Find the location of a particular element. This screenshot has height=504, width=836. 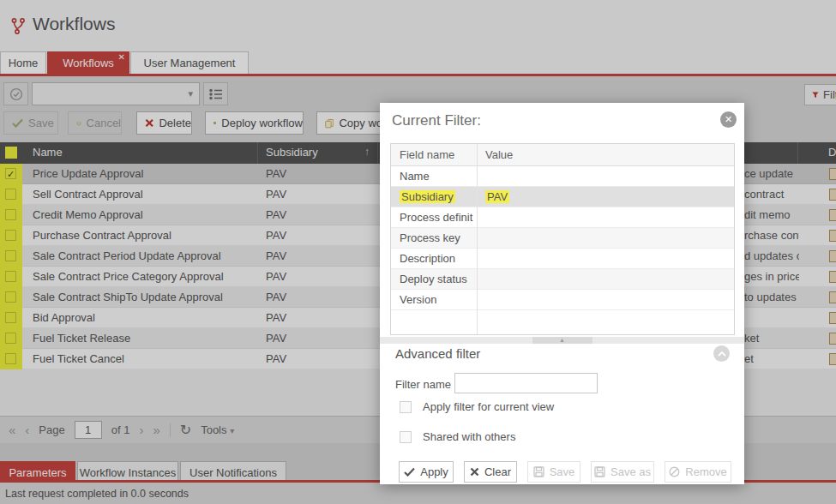

checkbox-shared-with-others: Shared with others is located at coordinates (458, 437).